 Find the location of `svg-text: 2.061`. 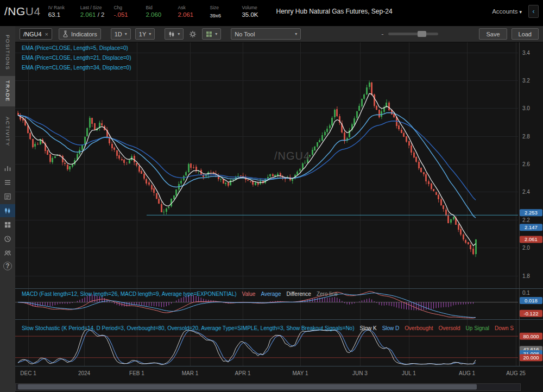

svg-text: 2.061 is located at coordinates (531, 239).